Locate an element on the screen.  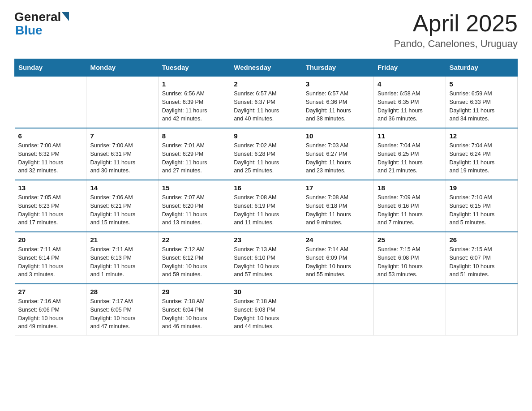
day-detail-line: Sunset: 6:33 PM is located at coordinates (470, 102).